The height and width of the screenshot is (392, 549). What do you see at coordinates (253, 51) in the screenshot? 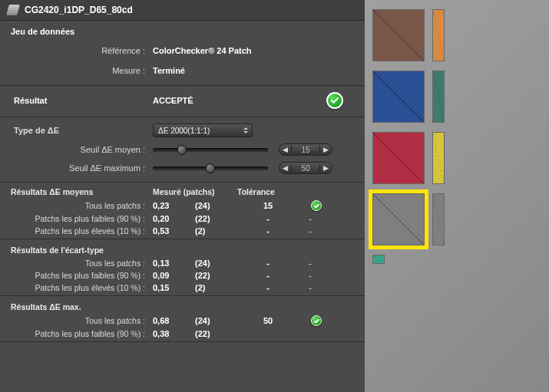
I see `reference-value: ColorChecker® 24 Patch` at bounding box center [253, 51].